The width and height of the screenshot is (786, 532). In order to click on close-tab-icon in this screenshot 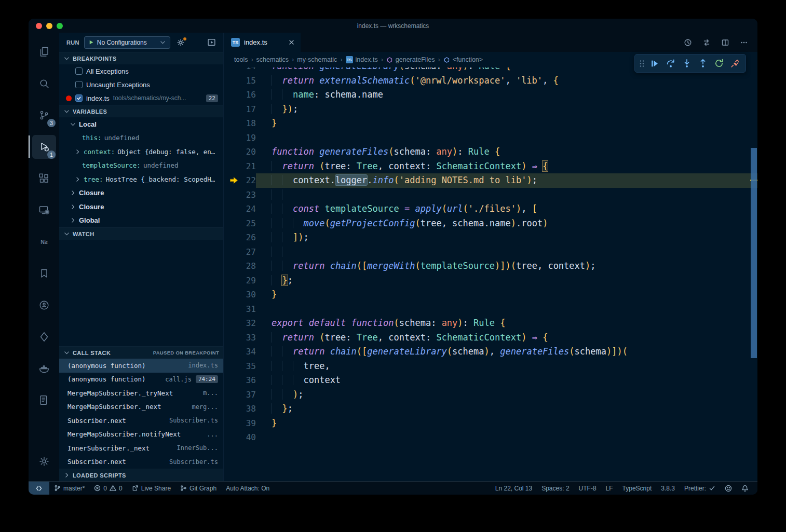, I will do `click(292, 43)`.